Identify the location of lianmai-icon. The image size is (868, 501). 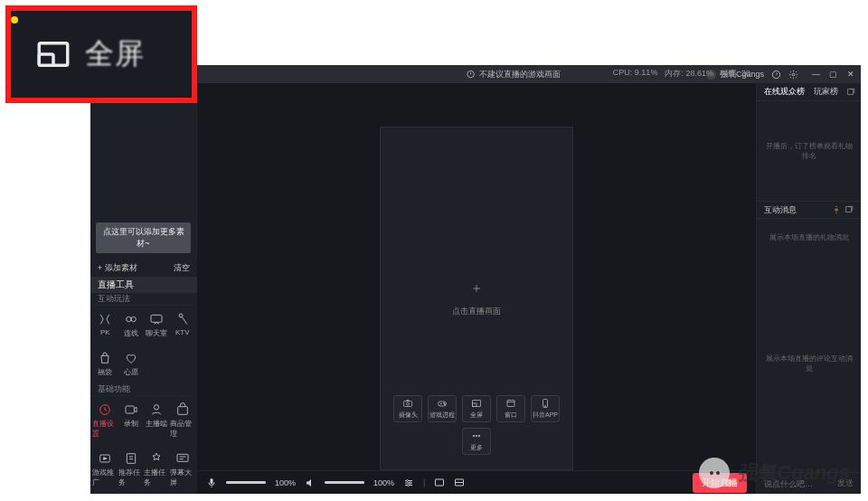
(131, 319).